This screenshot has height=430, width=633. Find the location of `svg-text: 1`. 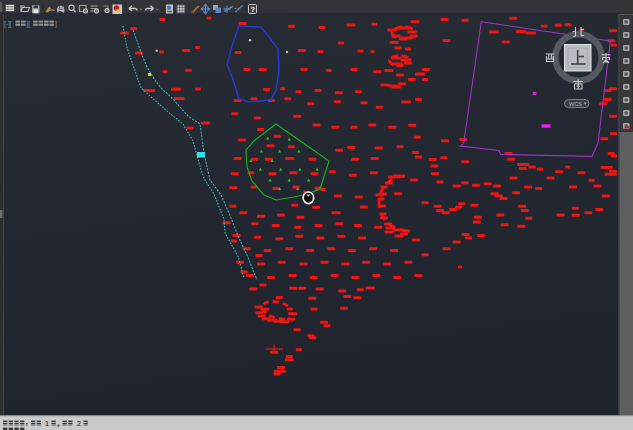

svg-text: 1 is located at coordinates (47, 424).